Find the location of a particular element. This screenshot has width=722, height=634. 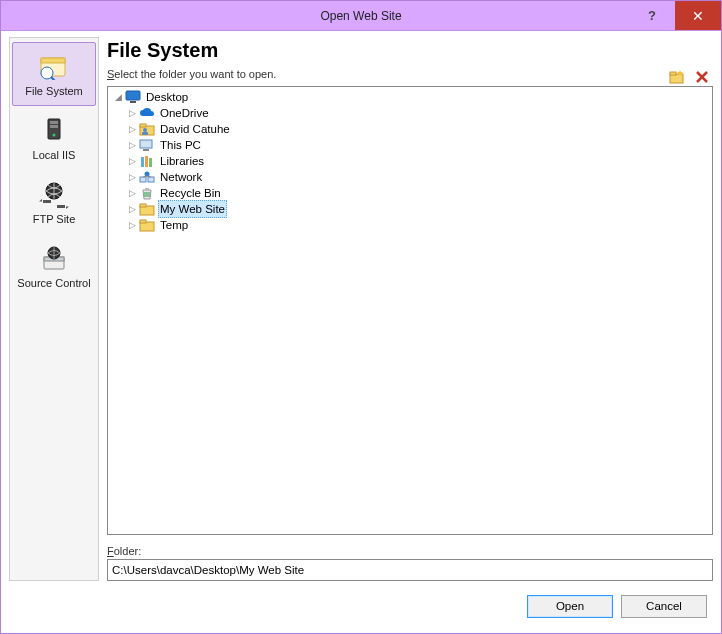

sidebar-item-ftp-site: FTP Site is located at coordinates (54, 202).